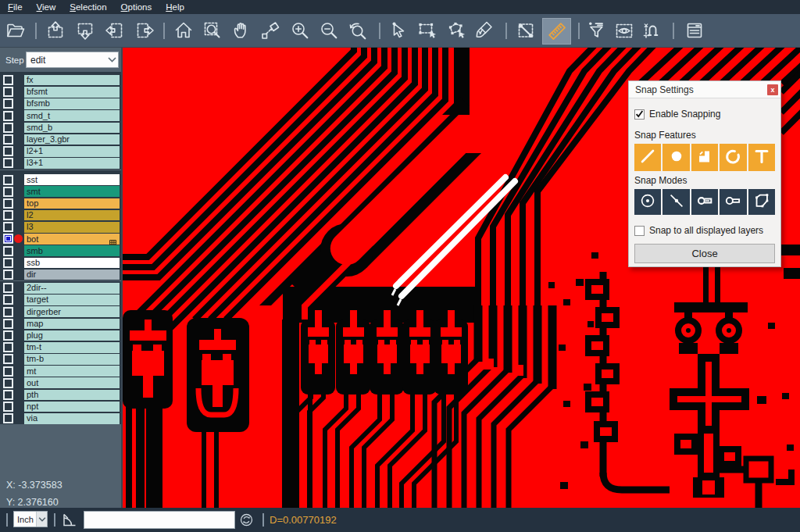 This screenshot has height=532, width=800. Describe the element at coordinates (55, 30) in the screenshot. I see `import-up-button` at that location.